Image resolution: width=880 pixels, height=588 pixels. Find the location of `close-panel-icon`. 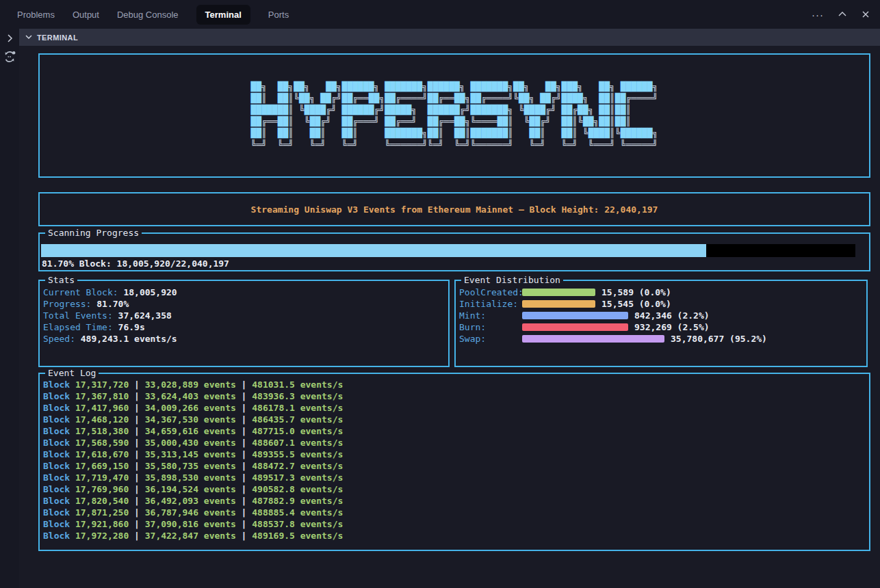

close-panel-icon is located at coordinates (866, 14).